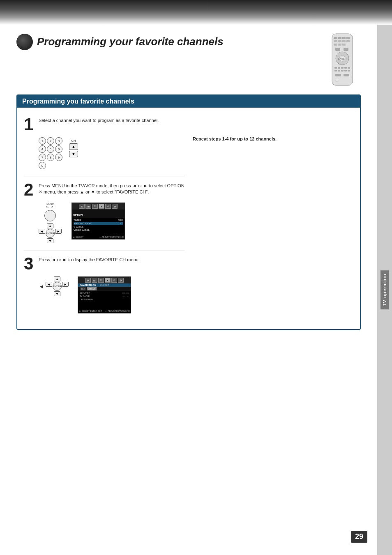  I want to click on d2: □ □ □ □, so click(126, 296).